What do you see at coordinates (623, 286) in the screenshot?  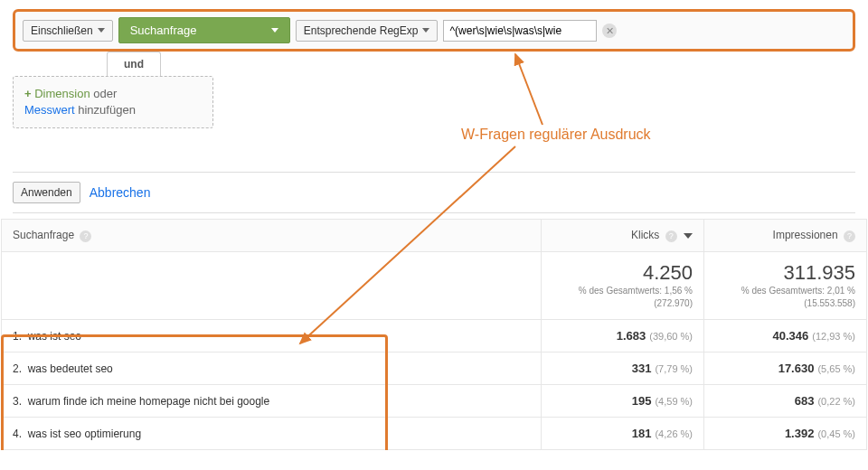 I see `totals-clicks: 4.250 % des Gesamtwerts: 1,56 % (272.970…` at bounding box center [623, 286].